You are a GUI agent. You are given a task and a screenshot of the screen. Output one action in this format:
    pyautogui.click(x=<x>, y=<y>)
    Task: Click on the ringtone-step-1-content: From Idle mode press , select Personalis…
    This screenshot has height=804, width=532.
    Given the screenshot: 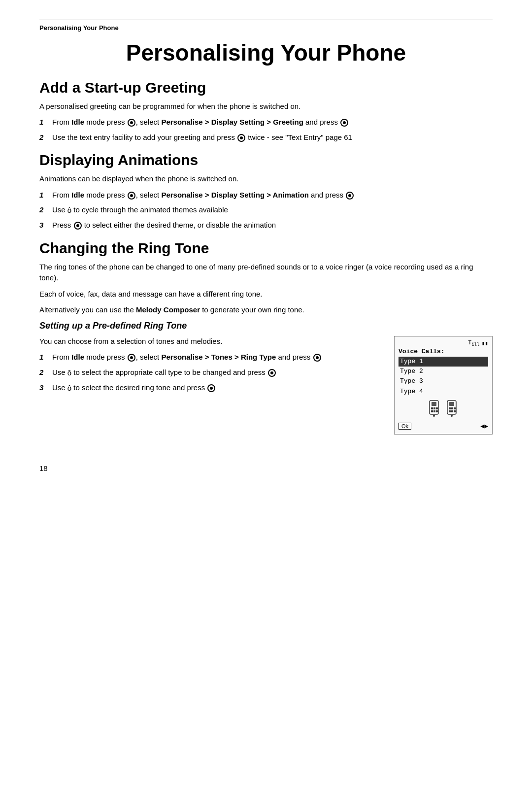 What is the action you would take?
    pyautogui.click(x=216, y=358)
    